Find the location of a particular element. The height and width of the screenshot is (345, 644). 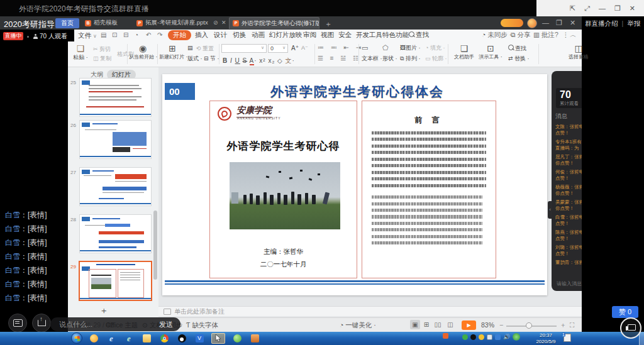

notes-view-button: ◫ is located at coordinates (450, 324).